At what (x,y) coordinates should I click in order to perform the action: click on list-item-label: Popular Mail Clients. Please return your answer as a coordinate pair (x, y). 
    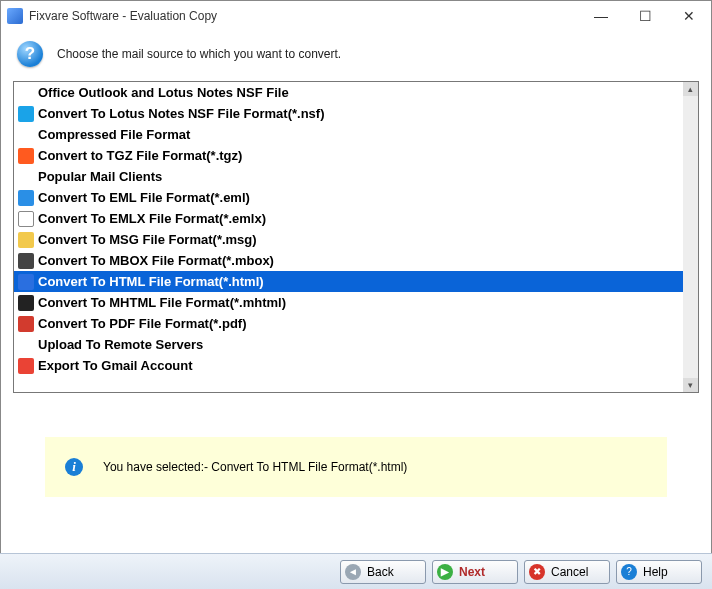
    Looking at the image, I should click on (100, 176).